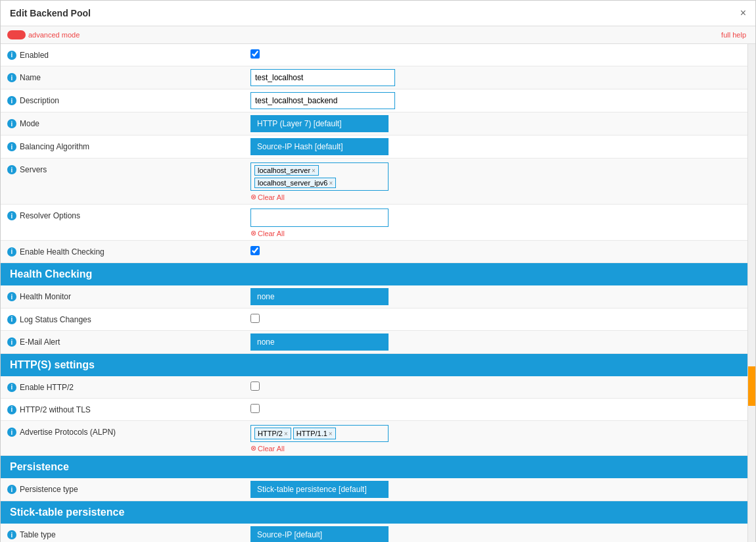  Describe the element at coordinates (12, 55) in the screenshot. I see `enabled-info-icon: i` at that location.